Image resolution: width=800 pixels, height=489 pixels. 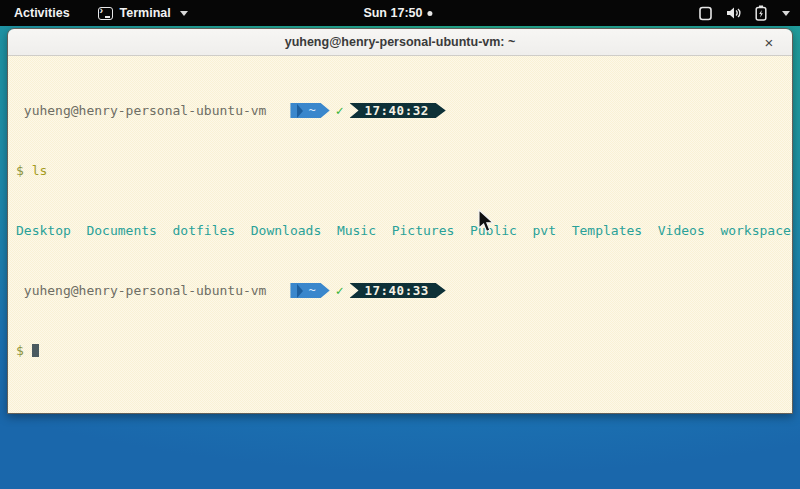 What do you see at coordinates (398, 110) in the screenshot?
I see `powerline-time-segment: 17:40:32` at bounding box center [398, 110].